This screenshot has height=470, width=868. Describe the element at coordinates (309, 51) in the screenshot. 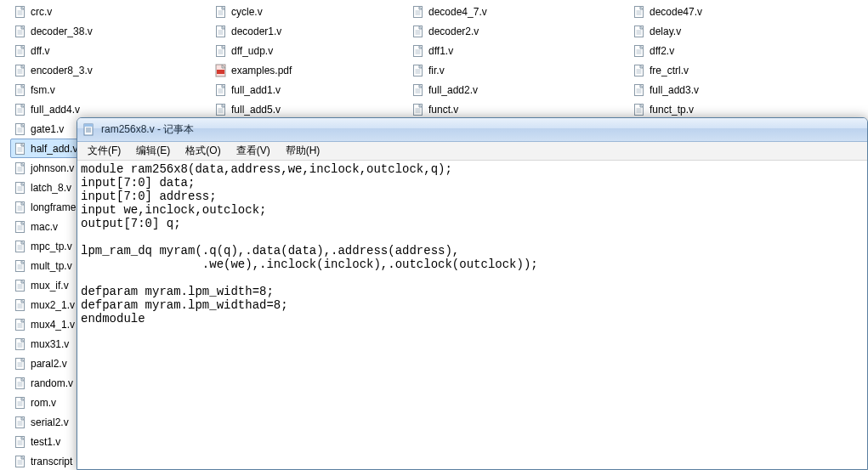

I see `file-item: dff_udp.v` at that location.